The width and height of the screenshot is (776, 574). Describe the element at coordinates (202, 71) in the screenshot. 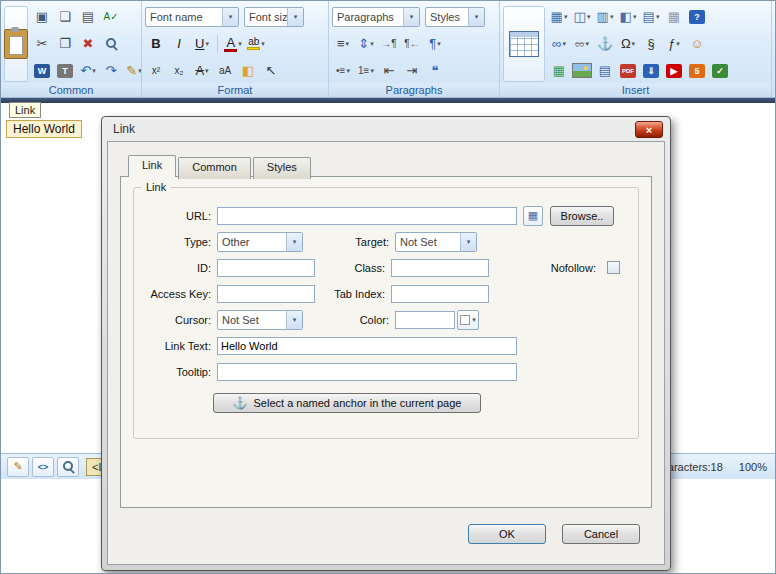

I see `clear-formatting-icon: A▾` at that location.